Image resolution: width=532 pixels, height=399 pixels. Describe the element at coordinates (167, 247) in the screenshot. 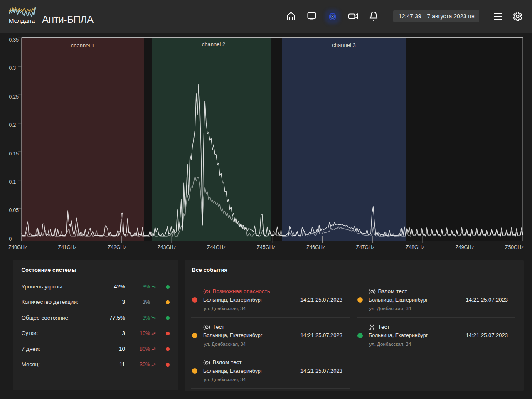

I see `svg-text: Z43GHz` at that location.